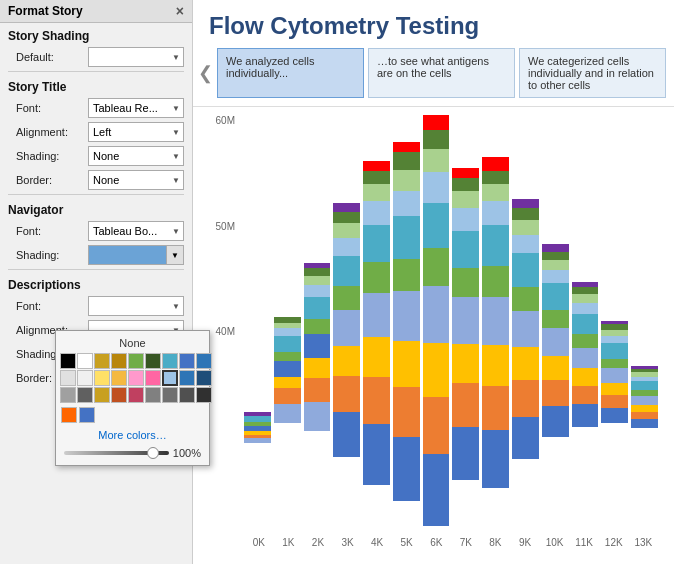 This screenshot has height=564, width=674. I want to click on color-cell-dgray, so click(85, 395).